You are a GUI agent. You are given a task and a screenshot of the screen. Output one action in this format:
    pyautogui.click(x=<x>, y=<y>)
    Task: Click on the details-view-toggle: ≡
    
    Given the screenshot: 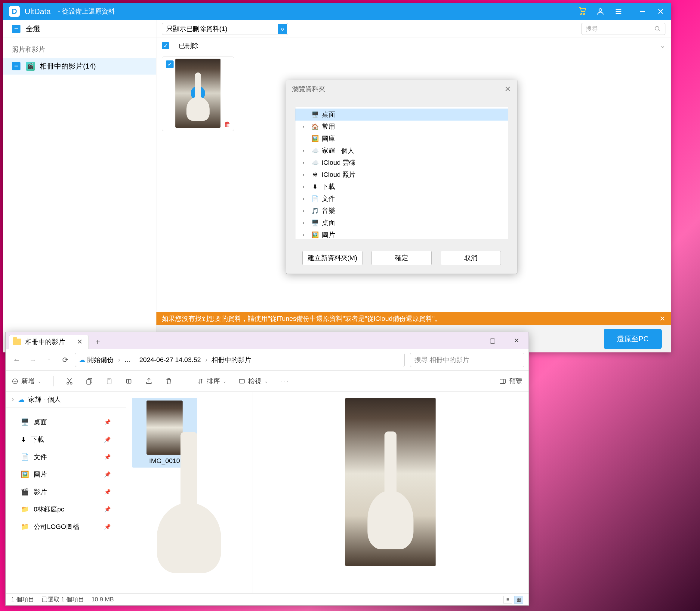 What is the action you would take?
    pyautogui.click(x=508, y=599)
    